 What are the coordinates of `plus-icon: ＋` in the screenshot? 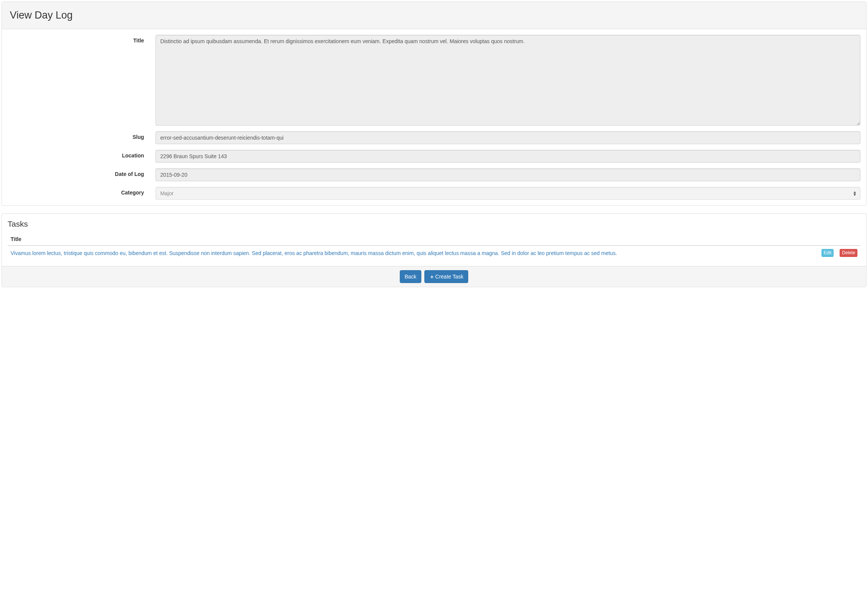 It's located at (432, 277).